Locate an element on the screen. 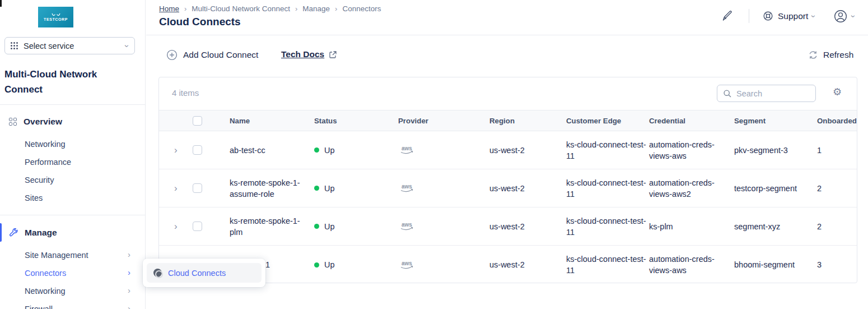  search-icon is located at coordinates (727, 94).